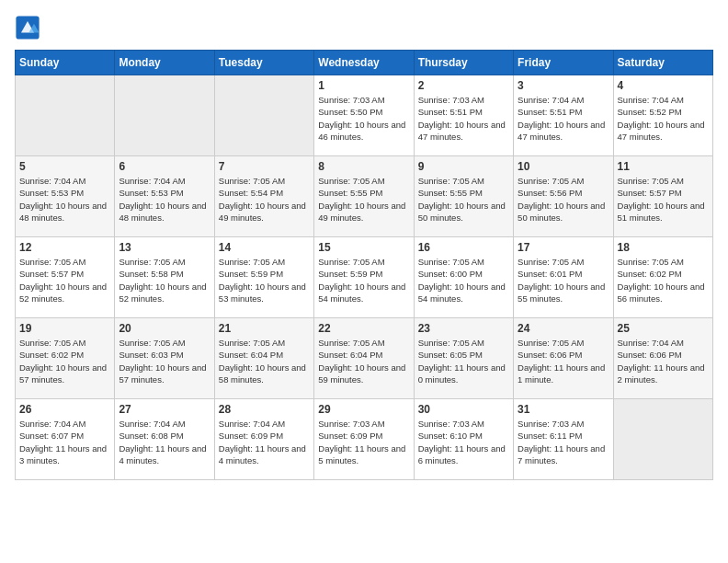 The image size is (728, 563). Describe the element at coordinates (664, 199) in the screenshot. I see `day-info: Sunrise: 7:05 AMSunset: 5:57 PMDaylight:…` at that location.